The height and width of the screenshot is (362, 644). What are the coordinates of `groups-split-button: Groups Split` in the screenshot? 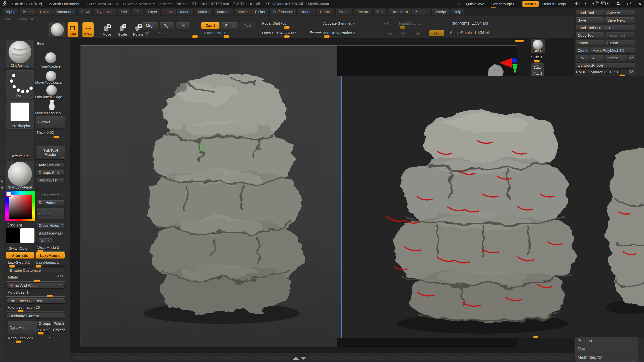 It's located at (50, 172).